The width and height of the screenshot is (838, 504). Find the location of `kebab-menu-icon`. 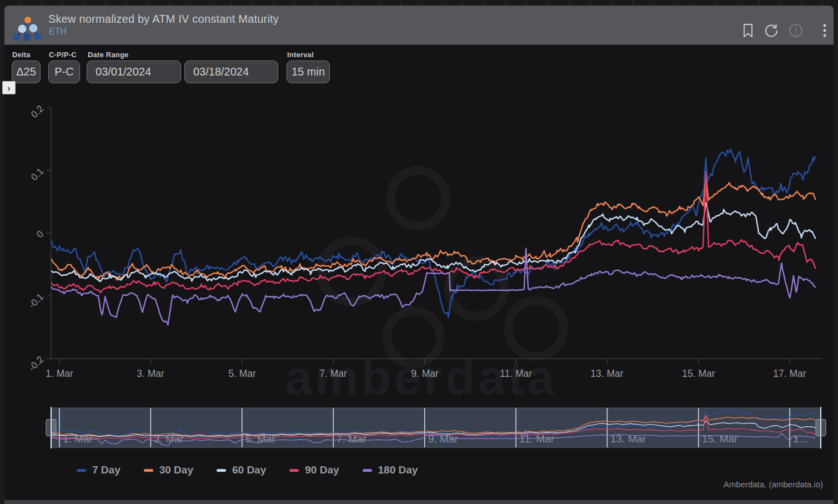

kebab-menu-icon is located at coordinates (825, 31).